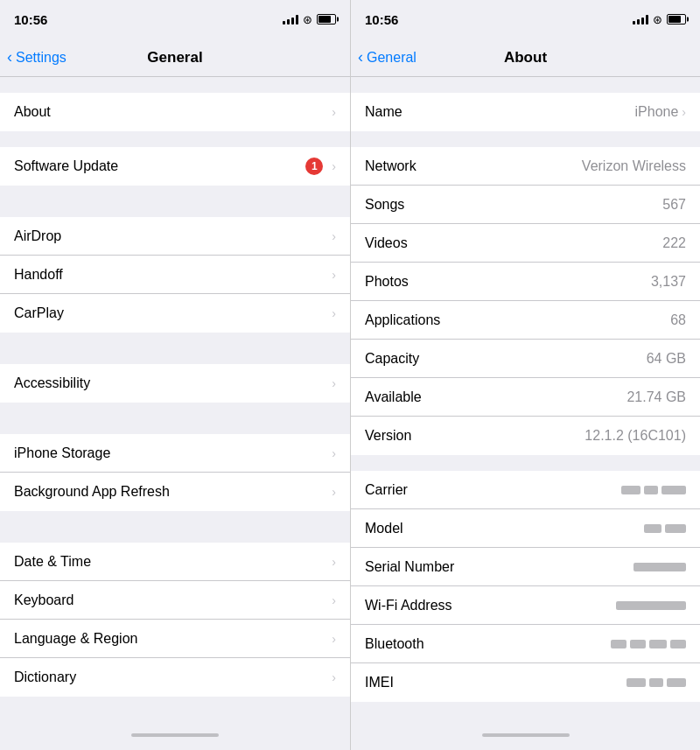  Describe the element at coordinates (334, 639) in the screenshot. I see `row-lang-chevron-icon: ›` at that location.